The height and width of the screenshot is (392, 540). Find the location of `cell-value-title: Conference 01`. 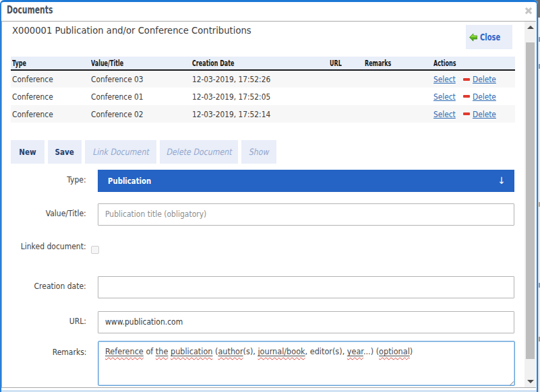

cell-value-title: Conference 01 is located at coordinates (140, 96).